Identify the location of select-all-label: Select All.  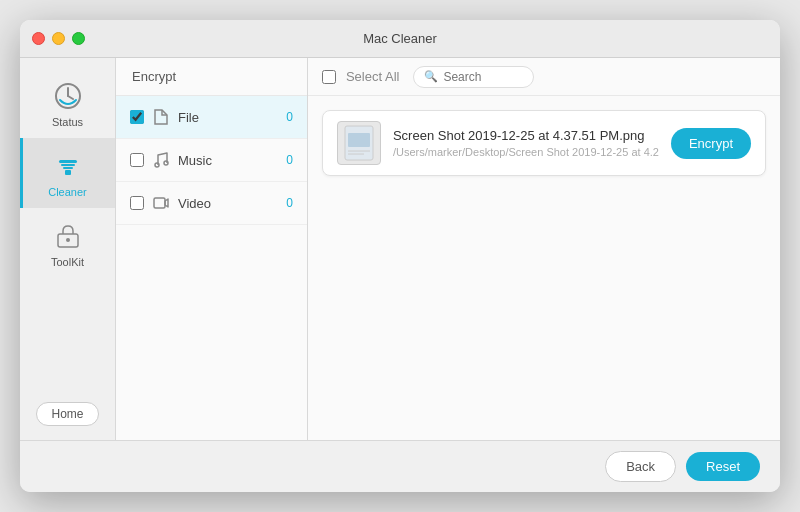
(372, 76).